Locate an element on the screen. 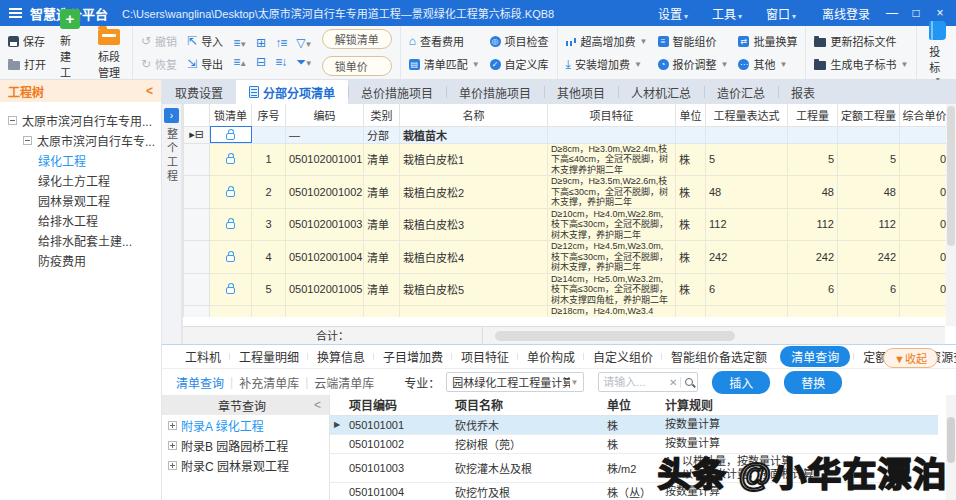 The width and height of the screenshot is (956, 500). lock-price-button: 锁单价 is located at coordinates (357, 66).